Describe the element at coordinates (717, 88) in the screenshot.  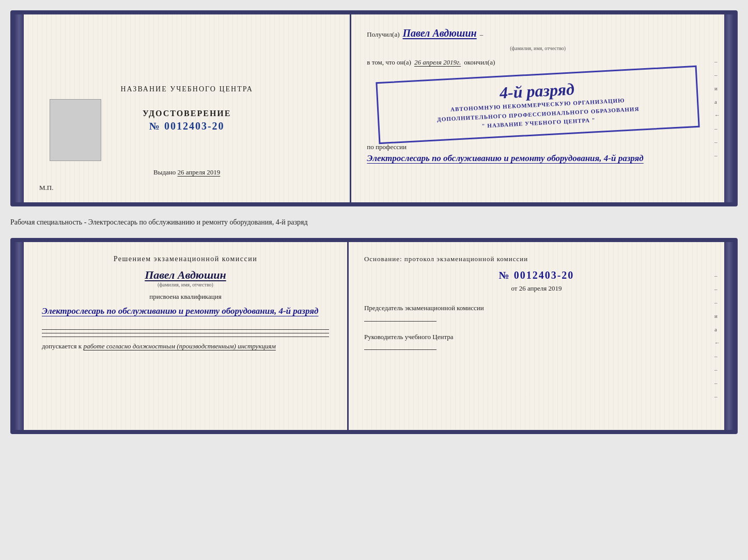
I see `side-mark-3: и` at that location.